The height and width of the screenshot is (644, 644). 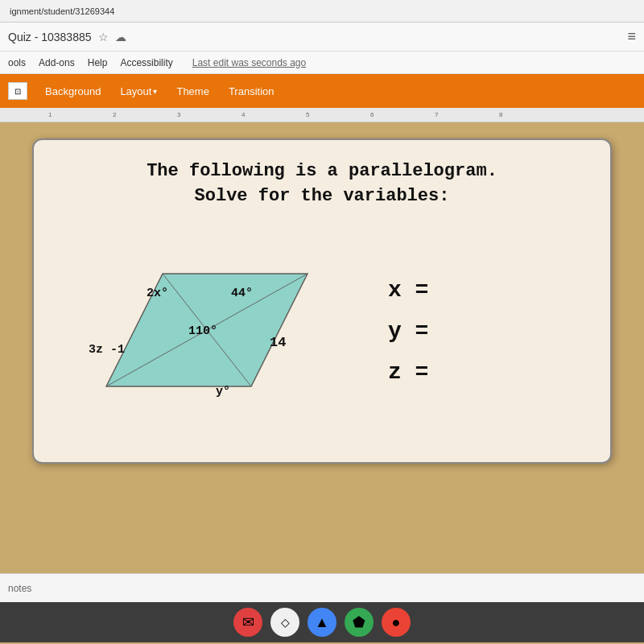 What do you see at coordinates (223, 391) in the screenshot?
I see `label-y-degree: y°` at bounding box center [223, 391].